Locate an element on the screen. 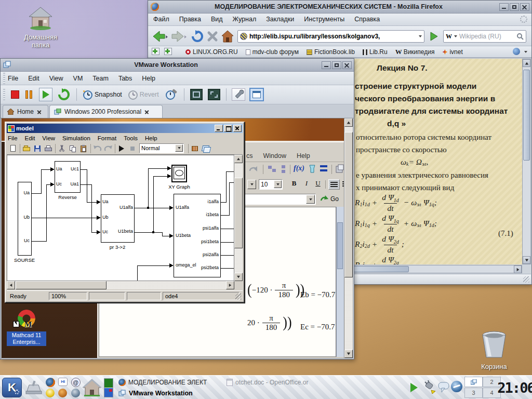 Image resolution: width=532 pixels, height=399 pixels. menu-format: Format is located at coordinates (107, 138).